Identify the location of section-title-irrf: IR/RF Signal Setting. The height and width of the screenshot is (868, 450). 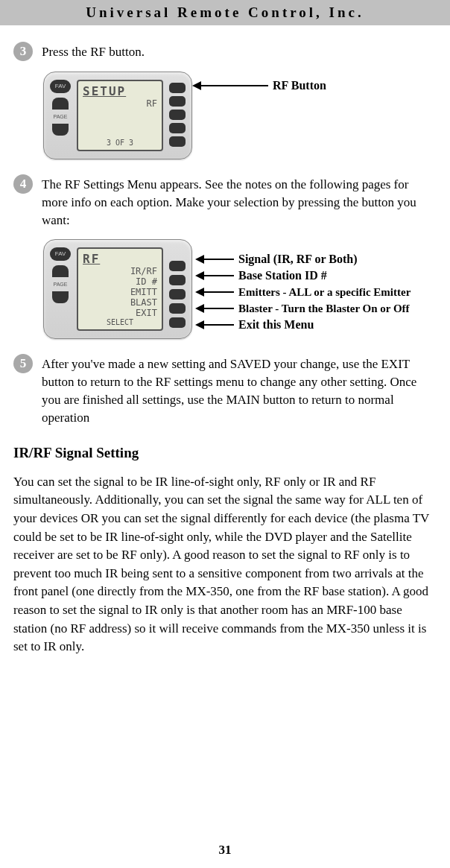
(225, 453).